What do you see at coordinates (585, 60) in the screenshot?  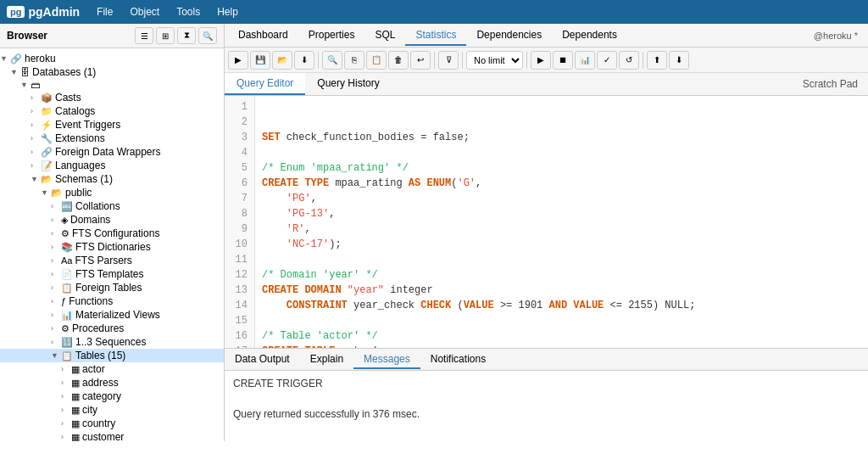 I see `query-explain-btn: 📊` at bounding box center [585, 60].